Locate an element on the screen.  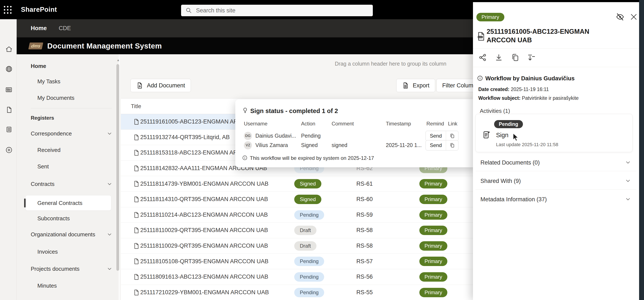
sidebar-item-general-contracts: General Contracts is located at coordinates (60, 203).